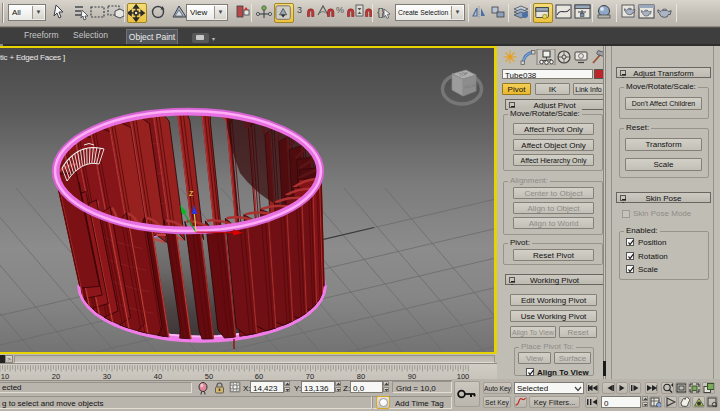 This screenshot has height=411, width=720. What do you see at coordinates (158, 376) in the screenshot?
I see `svg-text: 40` at bounding box center [158, 376].